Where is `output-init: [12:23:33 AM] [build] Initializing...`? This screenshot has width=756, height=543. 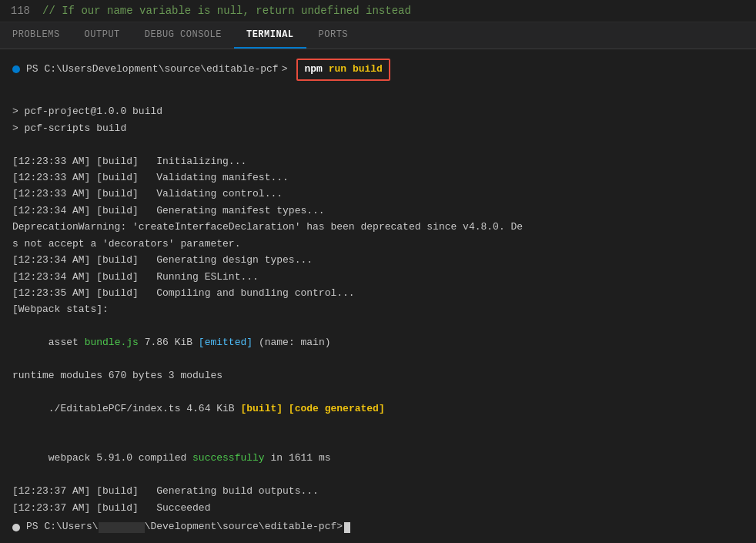 output-init: [12:23:33 AM] [build] Initializing... is located at coordinates (378, 162).